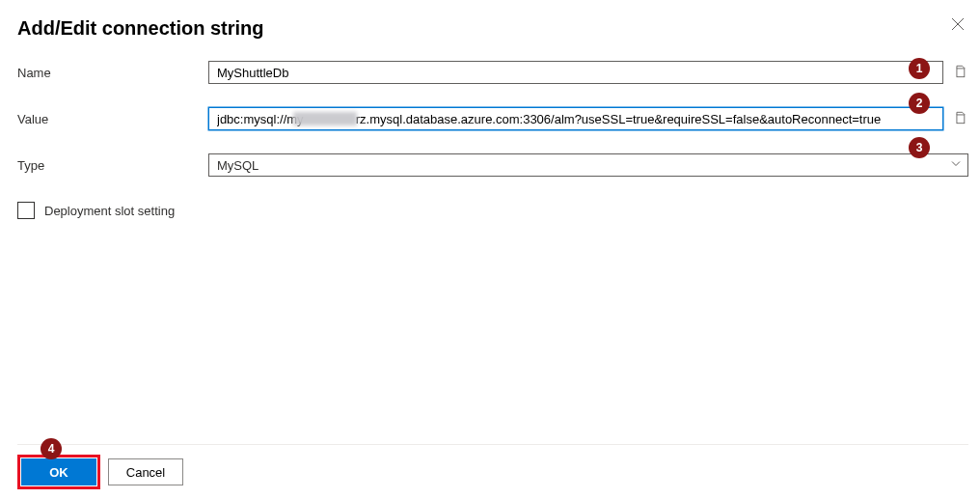 The width and height of the screenshot is (980, 499). What do you see at coordinates (146, 472) in the screenshot?
I see `cancel-button: Cancel` at bounding box center [146, 472].